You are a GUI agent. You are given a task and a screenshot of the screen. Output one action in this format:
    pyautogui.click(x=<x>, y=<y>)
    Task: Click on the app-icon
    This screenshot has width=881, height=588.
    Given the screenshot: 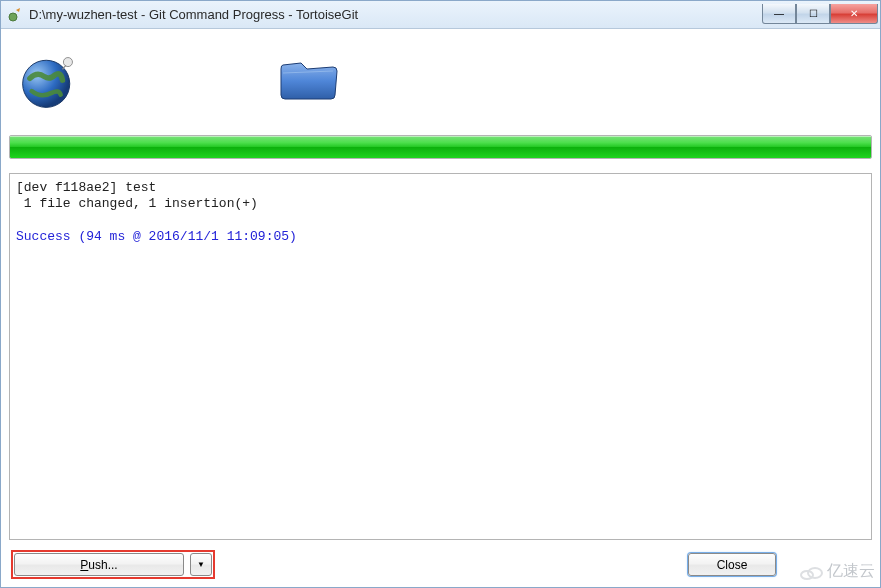 What is the action you would take?
    pyautogui.click(x=15, y=15)
    